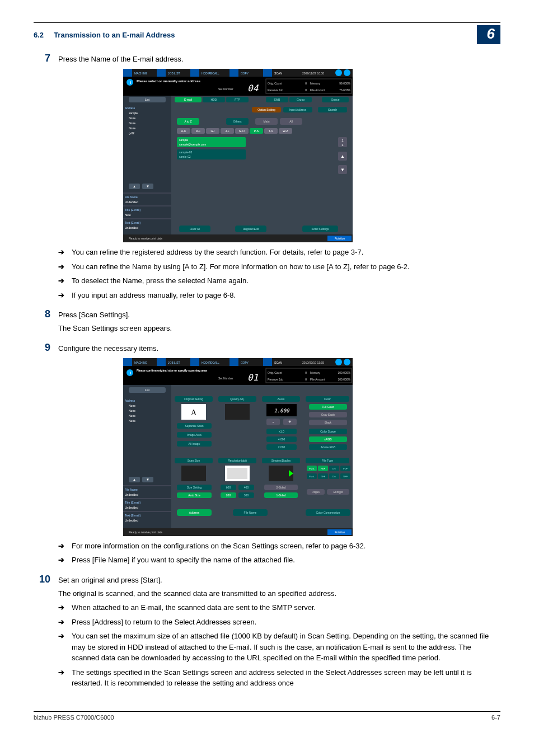 The height and width of the screenshot is (756, 534). What do you see at coordinates (328, 431) in the screenshot?
I see `svg-text: Color Space` at bounding box center [328, 431].